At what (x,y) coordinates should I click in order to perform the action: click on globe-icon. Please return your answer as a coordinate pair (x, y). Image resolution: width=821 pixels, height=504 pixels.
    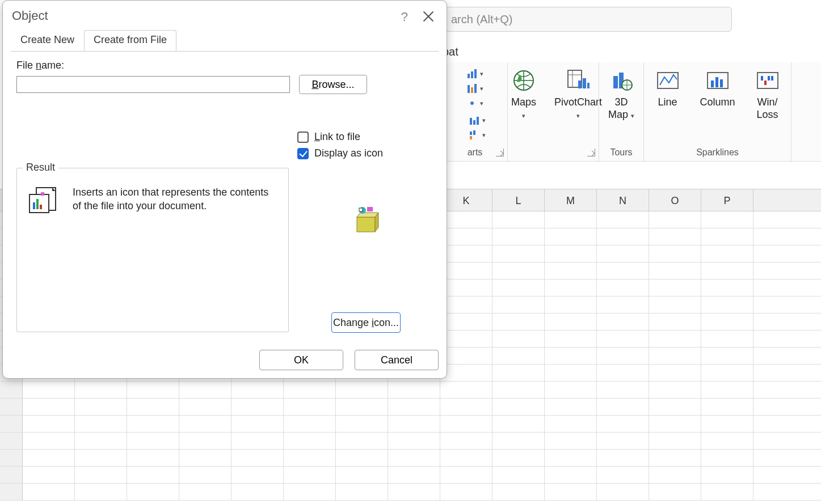
    Looking at the image, I should click on (524, 81).